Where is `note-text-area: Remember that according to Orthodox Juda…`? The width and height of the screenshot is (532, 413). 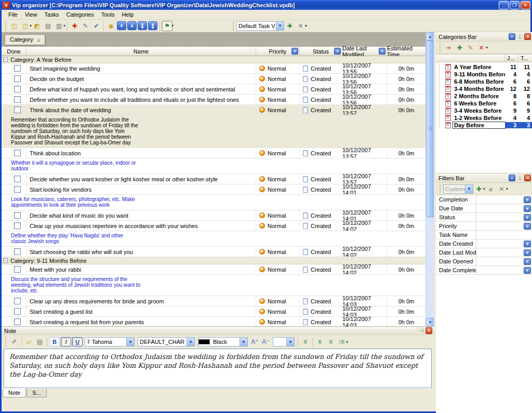
note-text-area: Remember that according to Orthodox Juda… is located at coordinates (218, 368).